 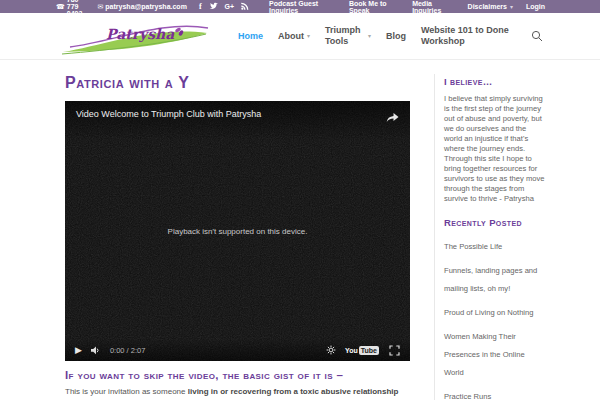 I want to click on topbar-item-podcast: Podcast Guest Inquiries, so click(x=302, y=7).